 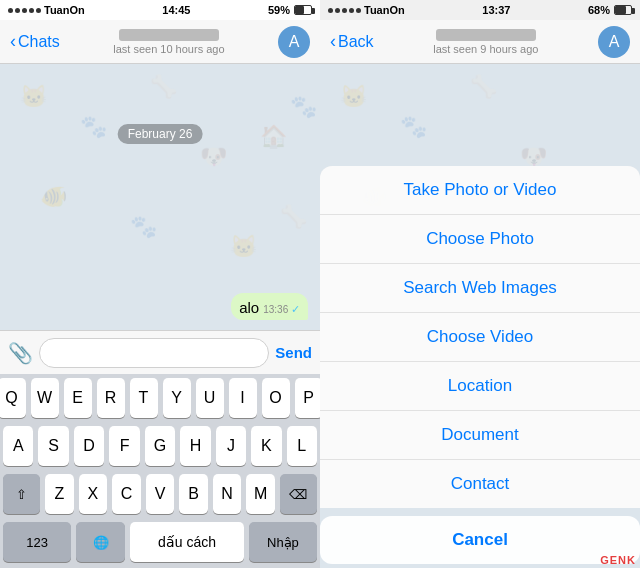 What do you see at coordinates (210, 398) in the screenshot?
I see `key-u: U` at bounding box center [210, 398].